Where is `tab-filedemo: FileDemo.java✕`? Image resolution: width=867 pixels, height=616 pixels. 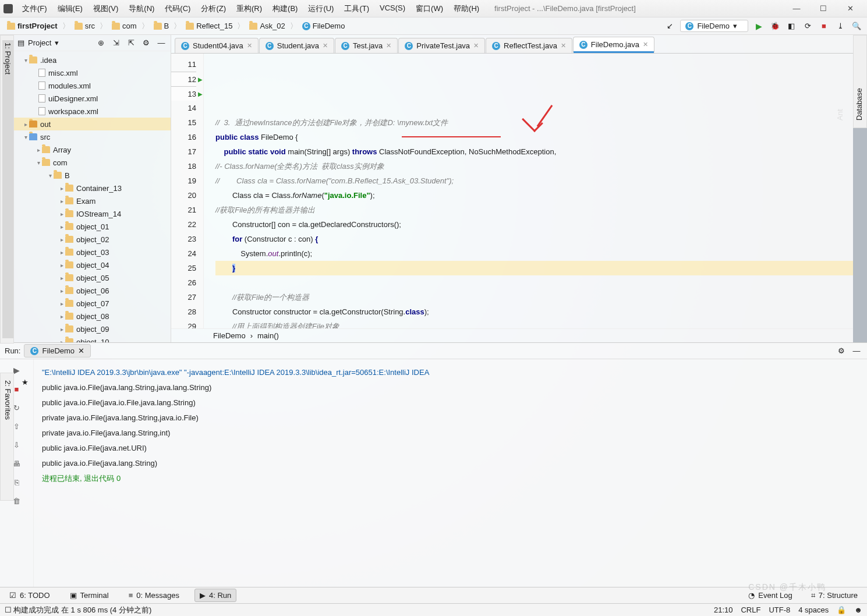 tab-filedemo: FileDemo.java✕ is located at coordinates (614, 45).